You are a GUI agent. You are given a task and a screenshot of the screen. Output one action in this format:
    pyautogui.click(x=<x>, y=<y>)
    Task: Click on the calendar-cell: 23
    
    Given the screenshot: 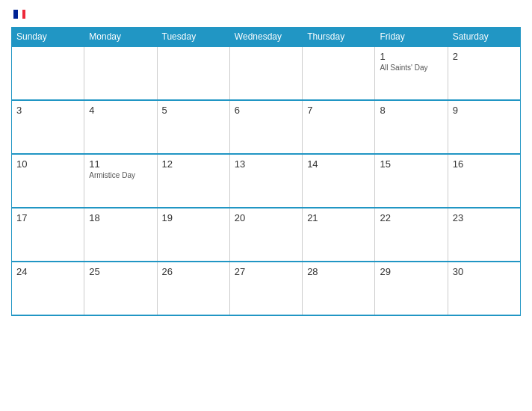 What is the action you would take?
    pyautogui.click(x=484, y=235)
    